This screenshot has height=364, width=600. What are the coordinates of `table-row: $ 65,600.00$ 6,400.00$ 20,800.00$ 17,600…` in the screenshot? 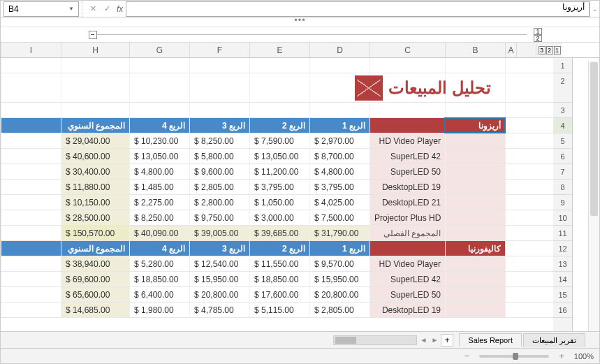 It's located at (277, 295).